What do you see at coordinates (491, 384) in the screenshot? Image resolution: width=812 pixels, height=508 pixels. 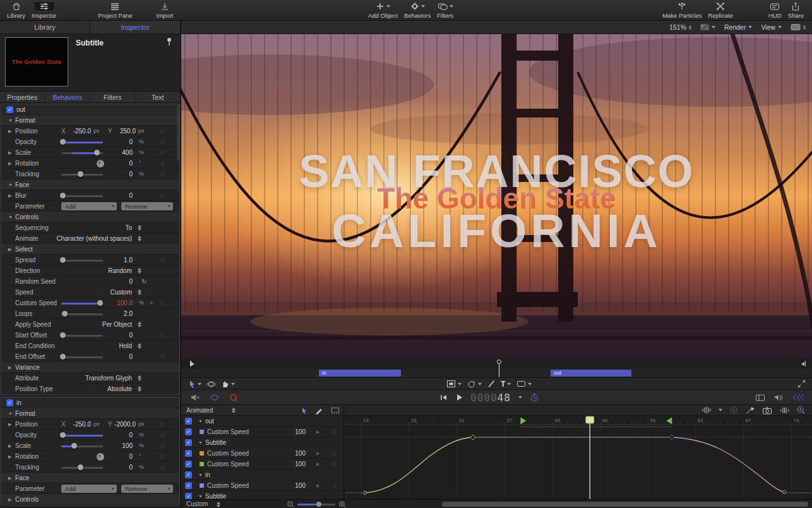 I see `paint-stroke-tool` at bounding box center [491, 384].